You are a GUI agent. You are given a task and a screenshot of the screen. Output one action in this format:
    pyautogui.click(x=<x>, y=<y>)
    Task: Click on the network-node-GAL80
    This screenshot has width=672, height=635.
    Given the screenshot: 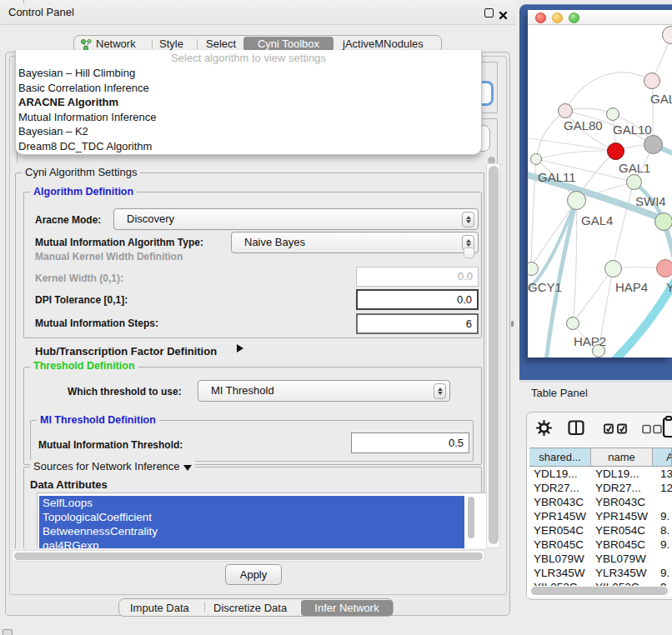 What is the action you would take?
    pyautogui.click(x=565, y=111)
    